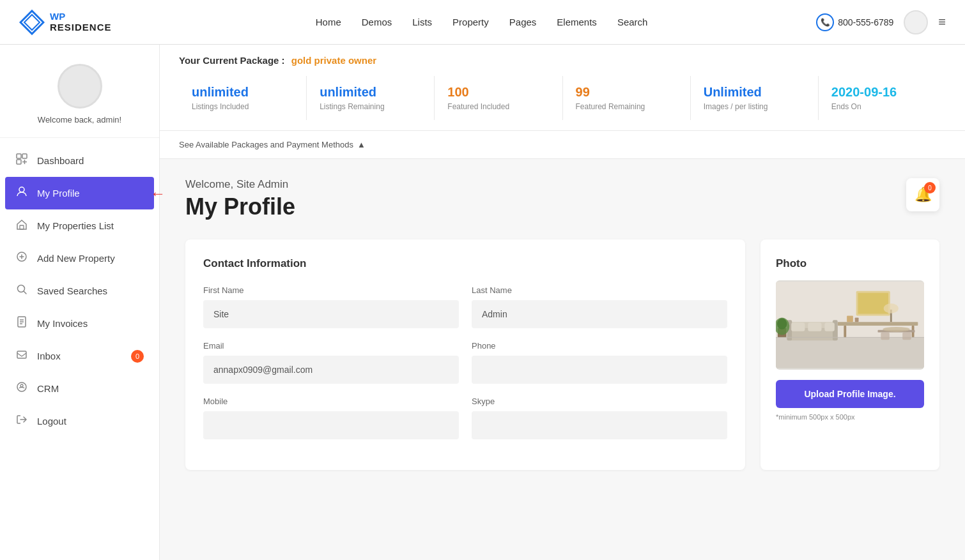 This screenshot has width=965, height=560. What do you see at coordinates (599, 314) in the screenshot?
I see `last-name-input` at bounding box center [599, 314].